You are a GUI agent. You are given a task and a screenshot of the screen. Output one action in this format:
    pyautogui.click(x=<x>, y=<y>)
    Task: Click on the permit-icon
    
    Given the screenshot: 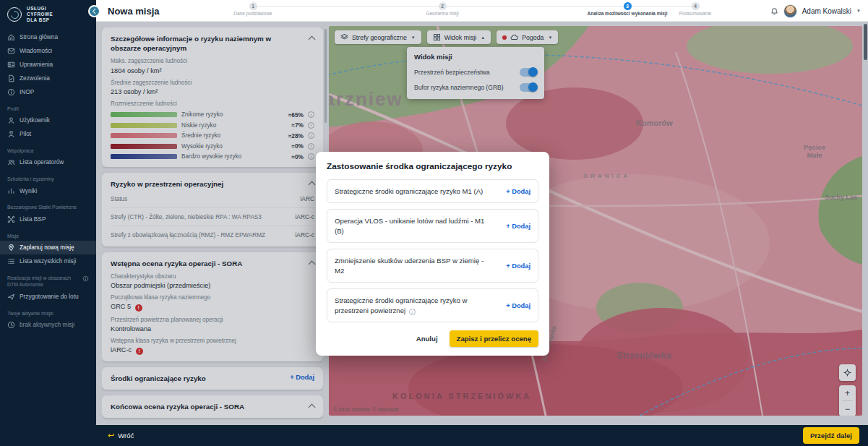 What is the action you would take?
    pyautogui.click(x=12, y=78)
    